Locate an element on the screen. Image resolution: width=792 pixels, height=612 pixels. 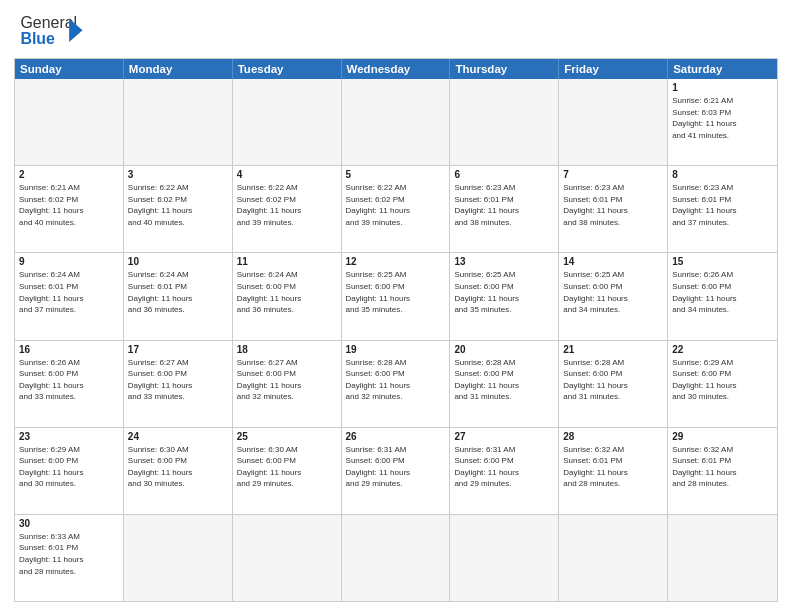
day-number: 3 is located at coordinates (178, 174).